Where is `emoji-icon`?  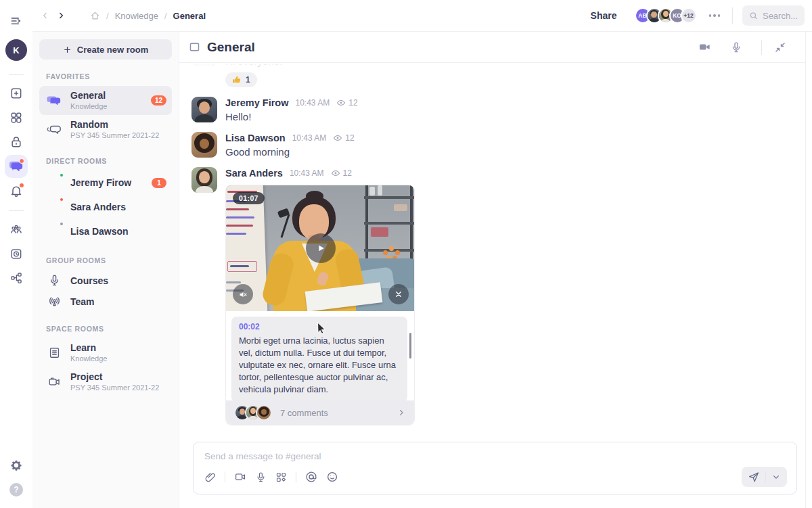 emoji-icon is located at coordinates (332, 477).